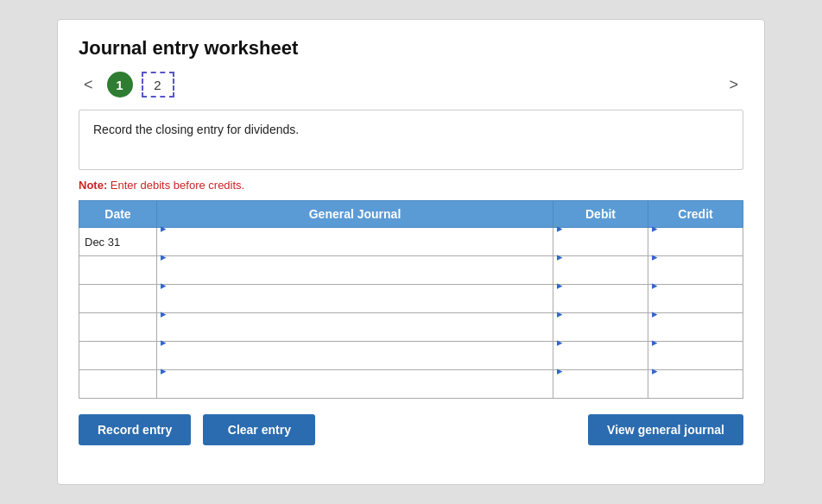  I want to click on buttons-row: Record entry Clear entry View general jo…, so click(411, 430).